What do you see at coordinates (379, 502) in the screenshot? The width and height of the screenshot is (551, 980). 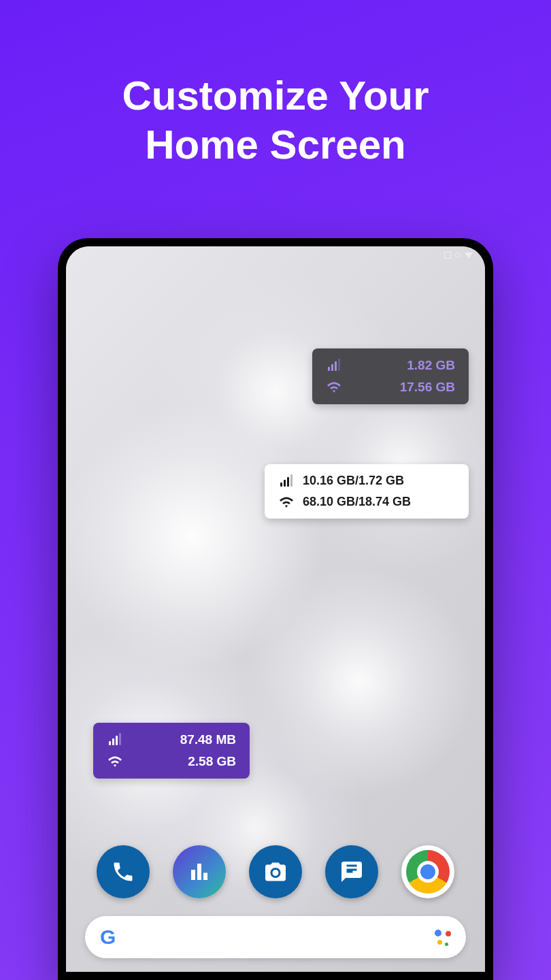 I see `wifi-data-value: 68.10 GB/18.74 GB` at bounding box center [379, 502].